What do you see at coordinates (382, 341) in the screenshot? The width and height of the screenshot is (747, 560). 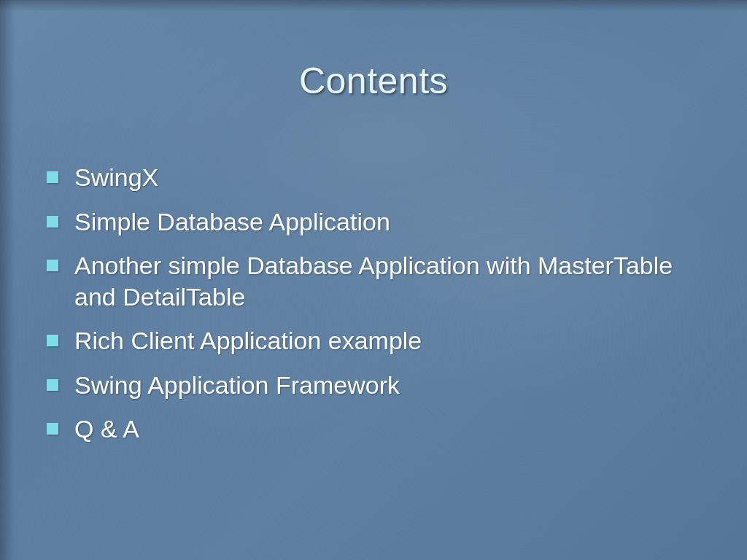 I see `list-item: Rich Client Application example` at bounding box center [382, 341].